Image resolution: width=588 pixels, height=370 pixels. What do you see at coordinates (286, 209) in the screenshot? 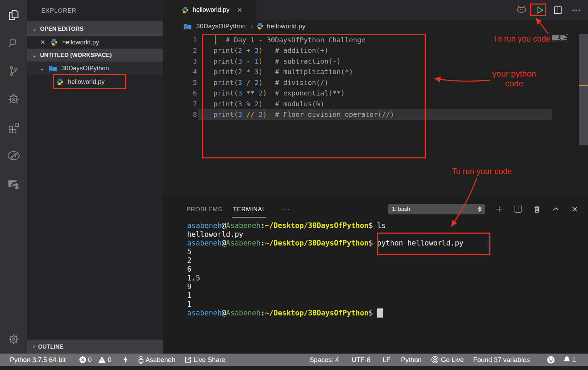
I see `panel-more-icon: ···` at bounding box center [286, 209].